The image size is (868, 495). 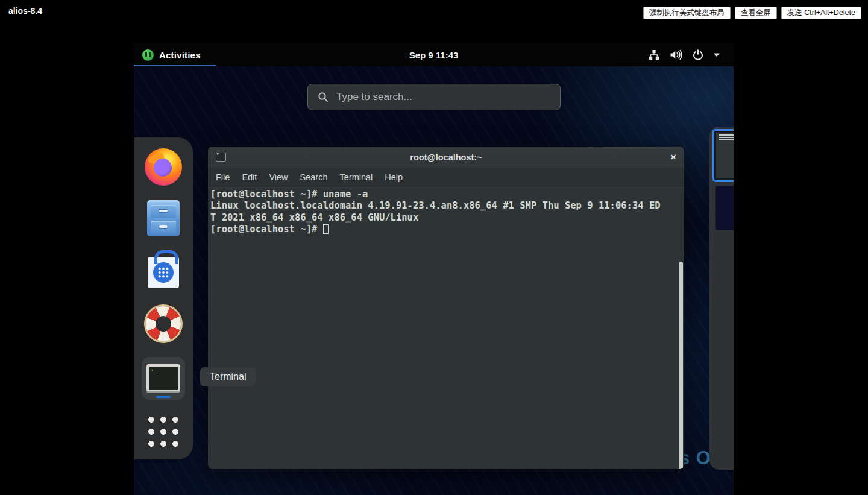 I want to click on terminal-cursor, so click(x=326, y=229).